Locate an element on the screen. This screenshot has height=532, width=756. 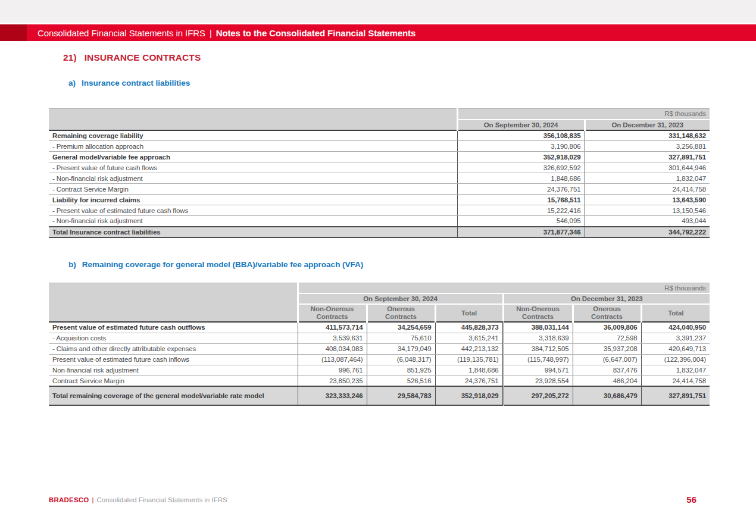
header-title-right: Notes to the Consolidated Financial Stat… is located at coordinates (315, 33).